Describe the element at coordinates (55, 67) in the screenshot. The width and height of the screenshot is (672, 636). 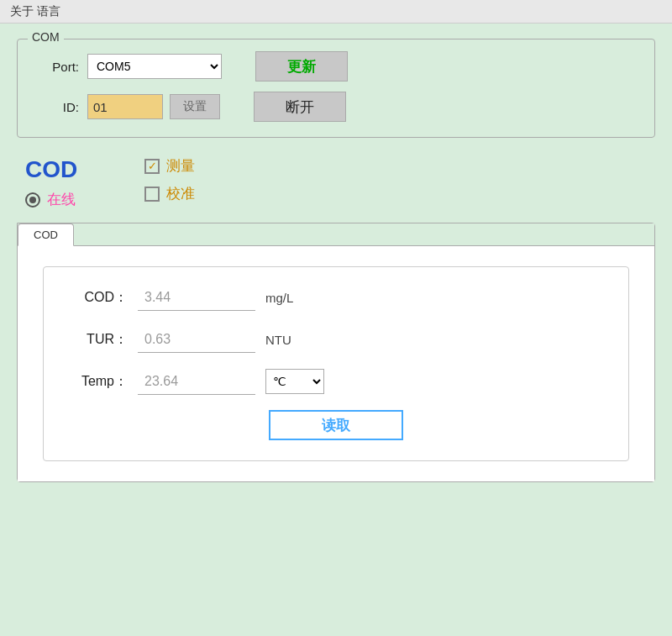
I see `port-label: Port:` at that location.